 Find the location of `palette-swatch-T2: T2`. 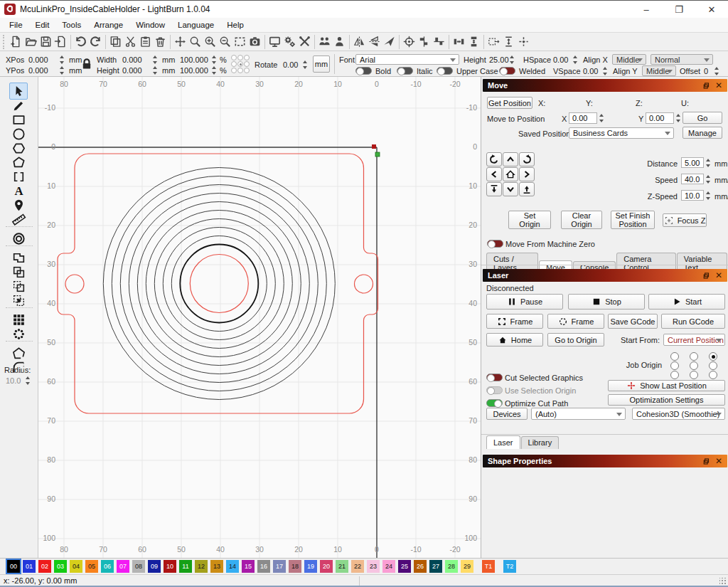

palette-swatch-T2: T2 is located at coordinates (510, 566).